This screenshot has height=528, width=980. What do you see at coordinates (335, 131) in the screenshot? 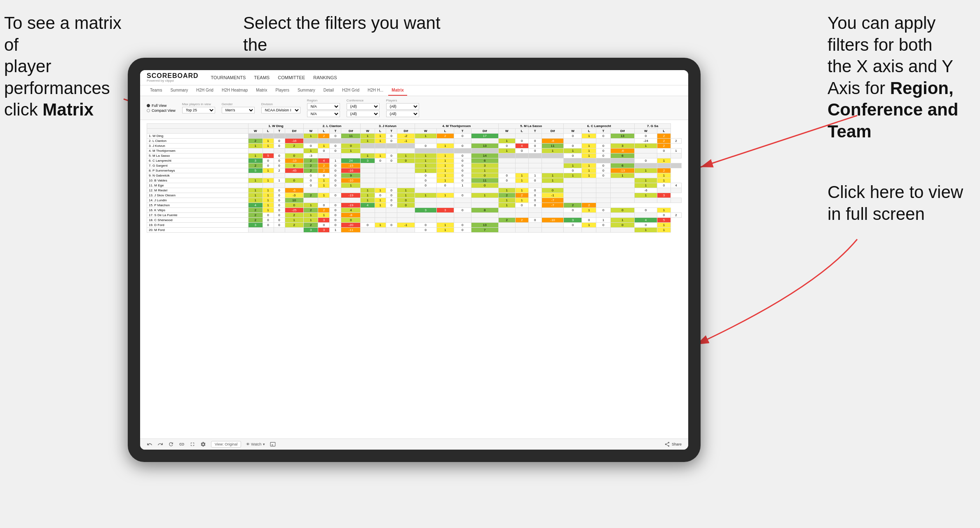
I see `h-t2: T` at bounding box center [335, 131].